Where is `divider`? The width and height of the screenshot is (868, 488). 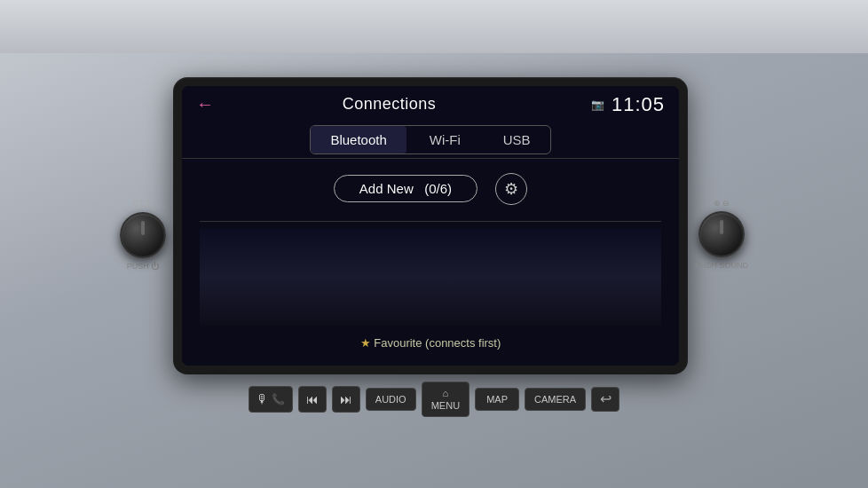
divider is located at coordinates (430, 222).